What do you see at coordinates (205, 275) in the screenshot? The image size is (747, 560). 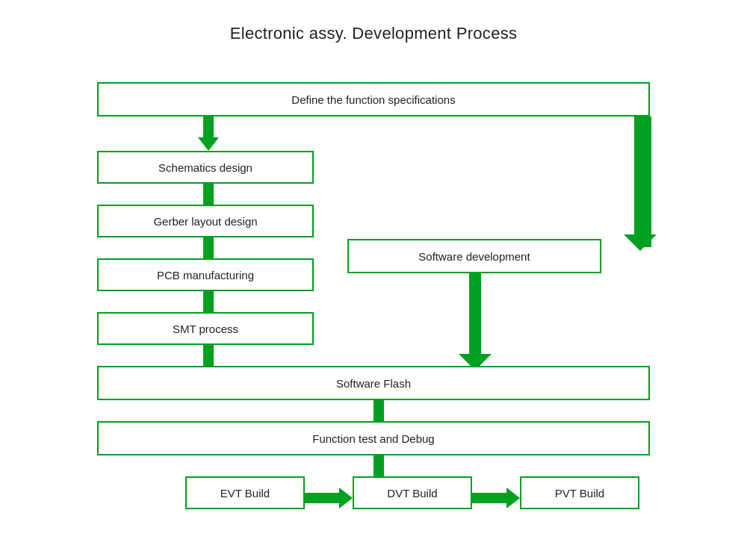 I see `box-pcb: PCB manufacturing` at bounding box center [205, 275].